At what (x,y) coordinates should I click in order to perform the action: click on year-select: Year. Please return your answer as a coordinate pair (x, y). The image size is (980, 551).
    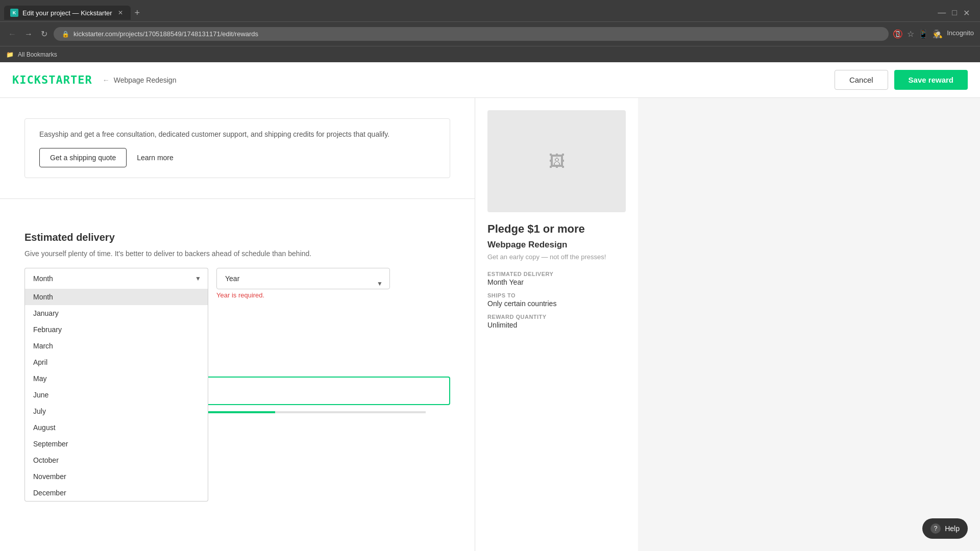
    Looking at the image, I should click on (303, 279).